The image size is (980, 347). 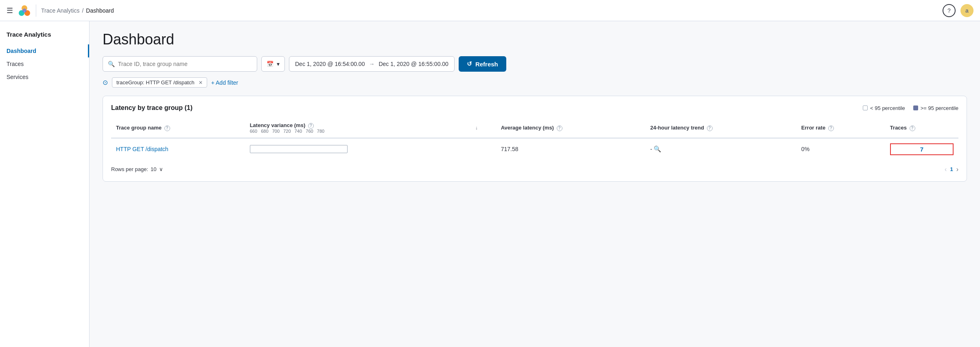 What do you see at coordinates (916, 108) in the screenshot?
I see `legend-box-filled` at bounding box center [916, 108].